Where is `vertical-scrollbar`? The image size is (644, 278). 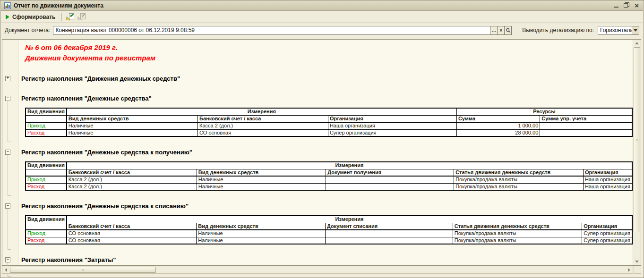
vertical-scrollbar is located at coordinates (637, 152).